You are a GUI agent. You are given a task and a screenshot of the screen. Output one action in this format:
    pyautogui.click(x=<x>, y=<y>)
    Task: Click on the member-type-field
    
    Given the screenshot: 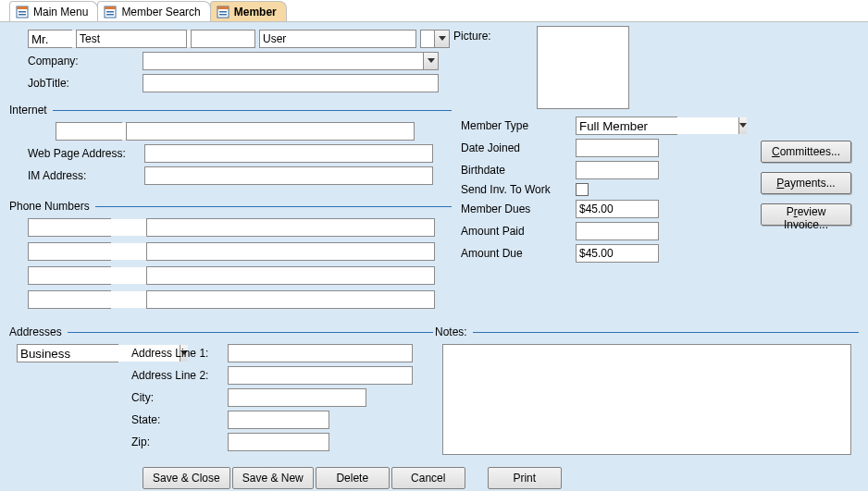 What is the action you would take?
    pyautogui.click(x=657, y=126)
    